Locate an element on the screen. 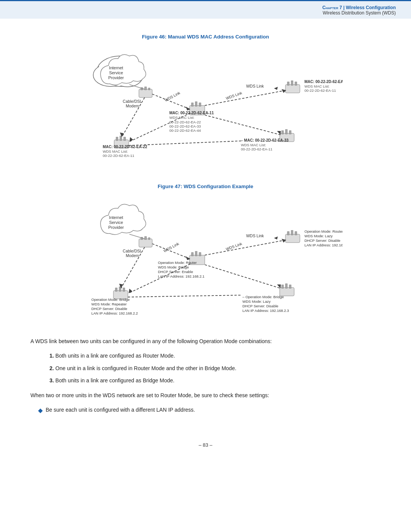 The height and width of the screenshot is (532, 411). list-item-1: 1. Both units in a link are configured a… is located at coordinates (215, 356).